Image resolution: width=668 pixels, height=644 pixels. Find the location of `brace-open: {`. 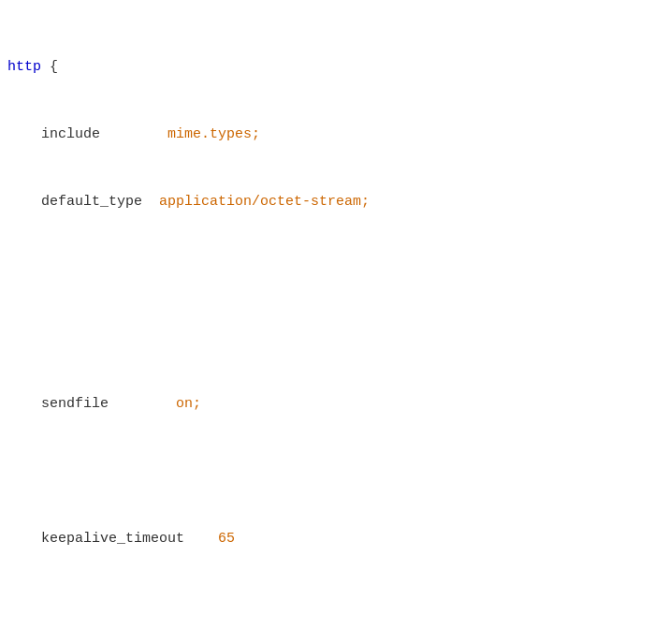

brace-open: { is located at coordinates (50, 67).